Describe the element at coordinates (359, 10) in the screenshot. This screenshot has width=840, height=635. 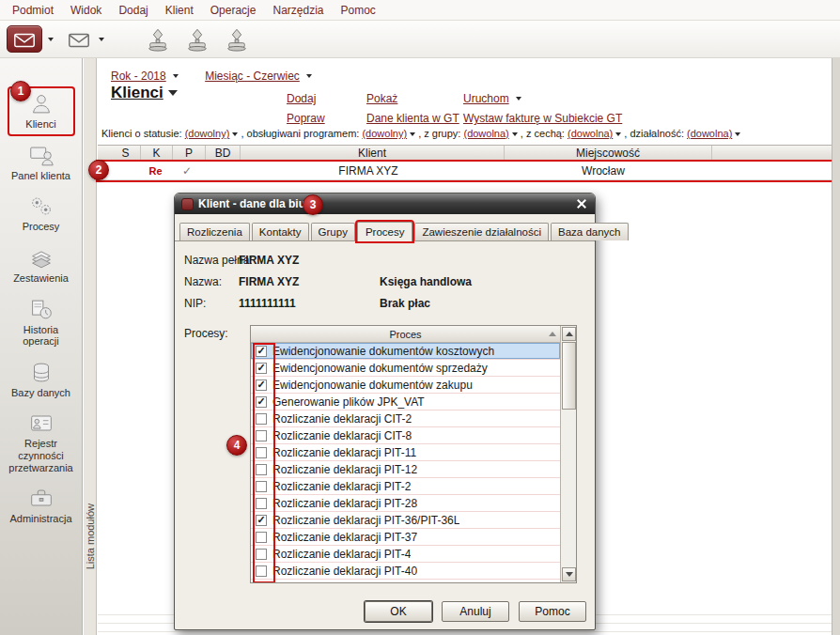
I see `menu-item: Pomoc` at that location.